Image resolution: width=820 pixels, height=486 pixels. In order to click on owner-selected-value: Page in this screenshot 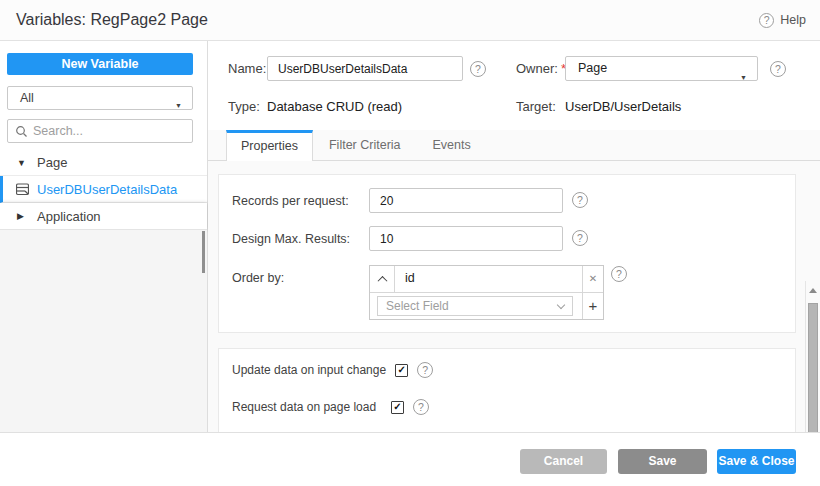, I will do `click(592, 68)`.